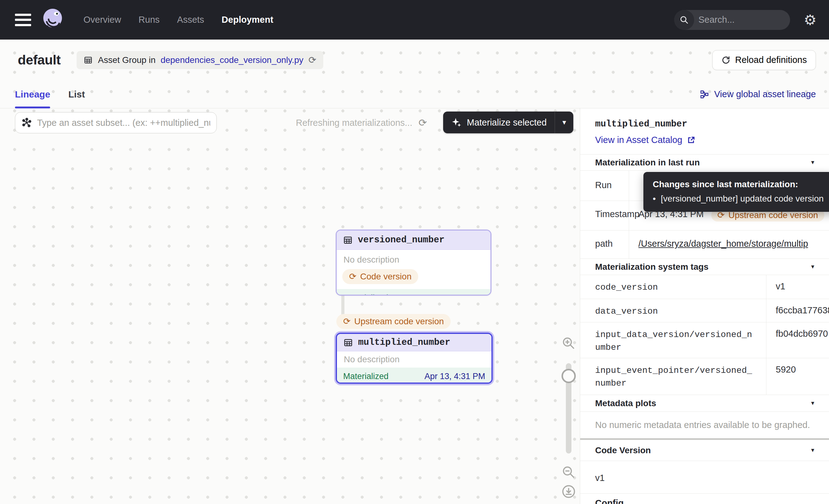  I want to click on zoom-controls, so click(569, 417).